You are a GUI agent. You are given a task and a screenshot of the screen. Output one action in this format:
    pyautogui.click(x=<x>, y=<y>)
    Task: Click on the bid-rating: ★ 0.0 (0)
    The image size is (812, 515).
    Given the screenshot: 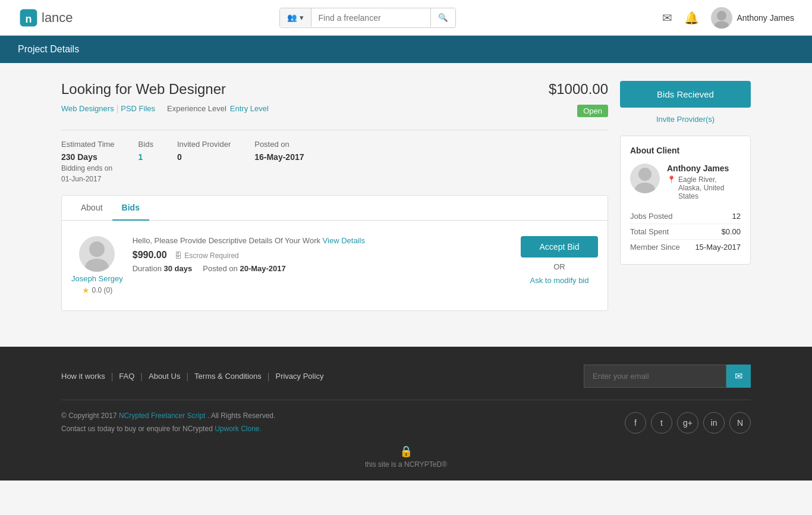 What is the action you would take?
    pyautogui.click(x=97, y=290)
    